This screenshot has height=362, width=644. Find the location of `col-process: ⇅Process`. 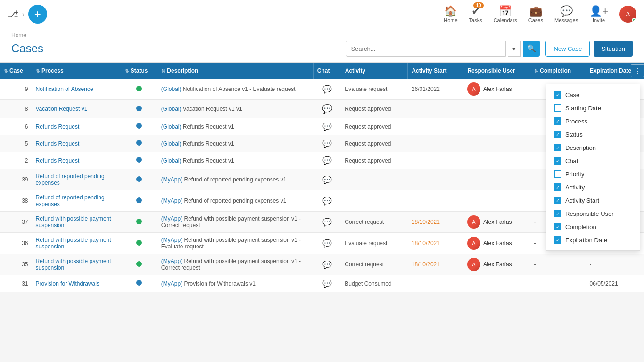

col-process: ⇅Process is located at coordinates (76, 71).